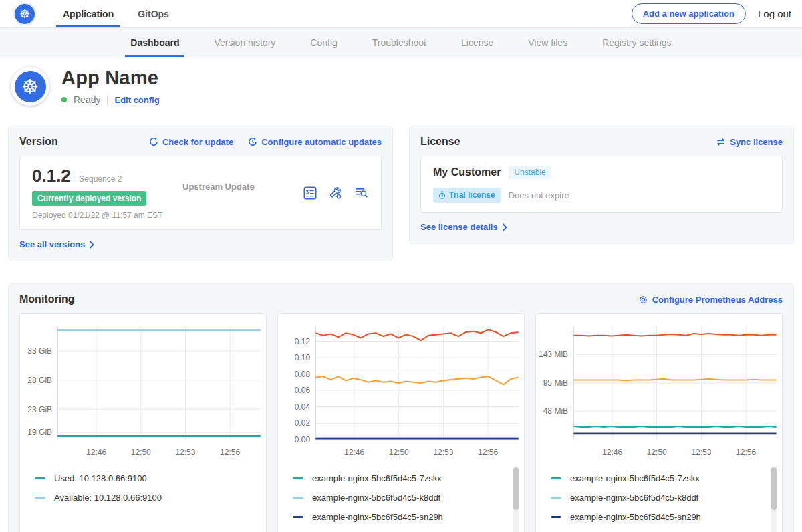 Image resolution: width=802 pixels, height=532 pixels. I want to click on legend-label: Available: 10.128.0.66:9100, so click(108, 497).